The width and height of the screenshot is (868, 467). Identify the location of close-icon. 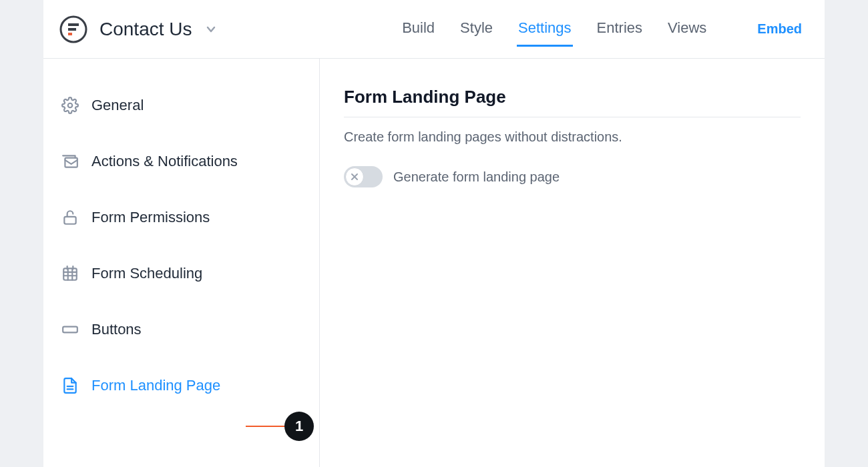
(355, 177).